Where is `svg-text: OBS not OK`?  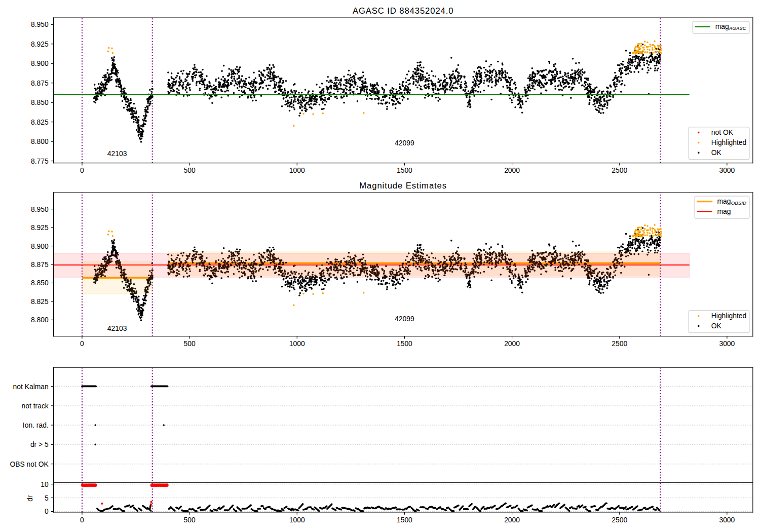
svg-text: OBS not OK is located at coordinates (29, 464).